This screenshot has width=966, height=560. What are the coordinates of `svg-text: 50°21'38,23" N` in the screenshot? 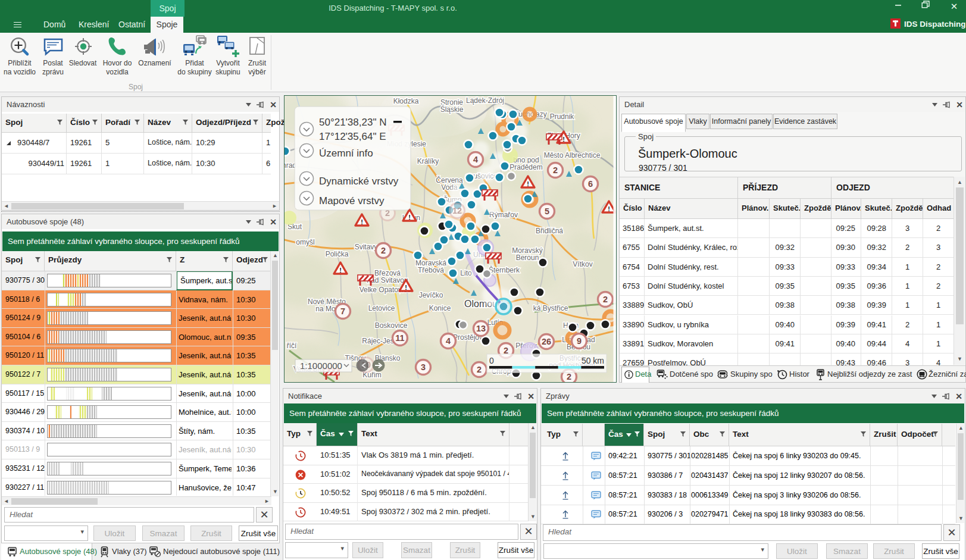 It's located at (352, 123).